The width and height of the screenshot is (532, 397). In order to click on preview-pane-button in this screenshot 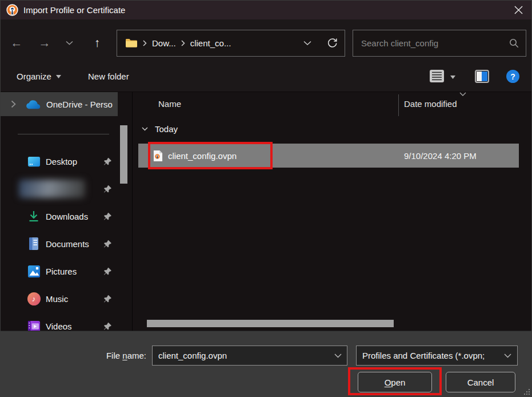, I will do `click(482, 77)`.